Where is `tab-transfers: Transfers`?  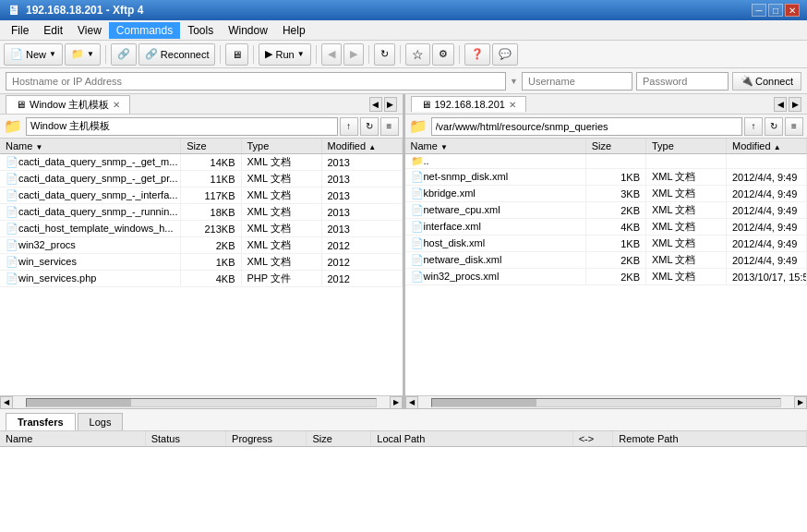
tab-transfers: Transfers is located at coordinates (41, 421).